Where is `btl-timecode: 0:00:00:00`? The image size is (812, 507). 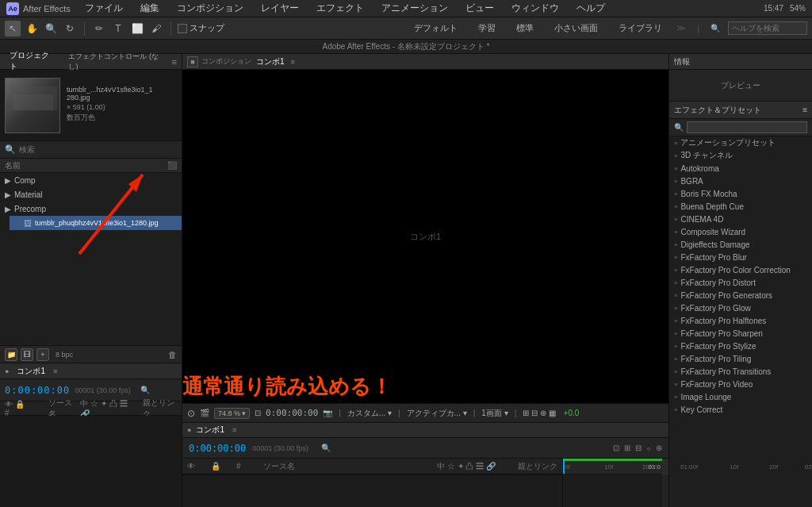
btl-timecode: 0:00:00:00 is located at coordinates (217, 448).